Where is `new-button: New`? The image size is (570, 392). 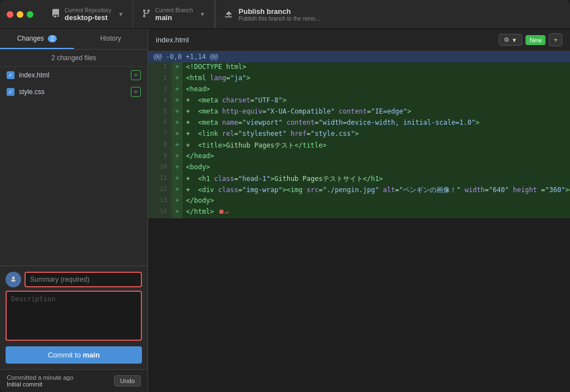 new-button: New is located at coordinates (535, 40).